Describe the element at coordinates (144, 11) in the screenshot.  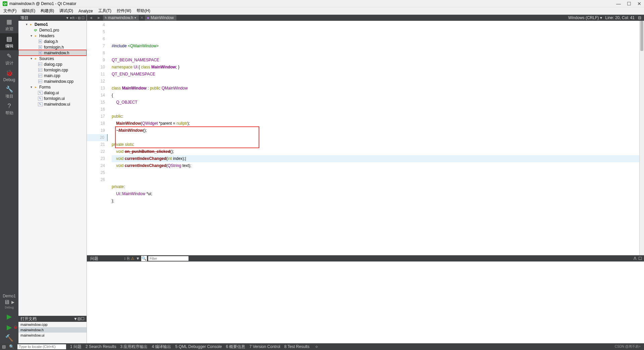
I see `menu-item: 帮助(H)` at that location.